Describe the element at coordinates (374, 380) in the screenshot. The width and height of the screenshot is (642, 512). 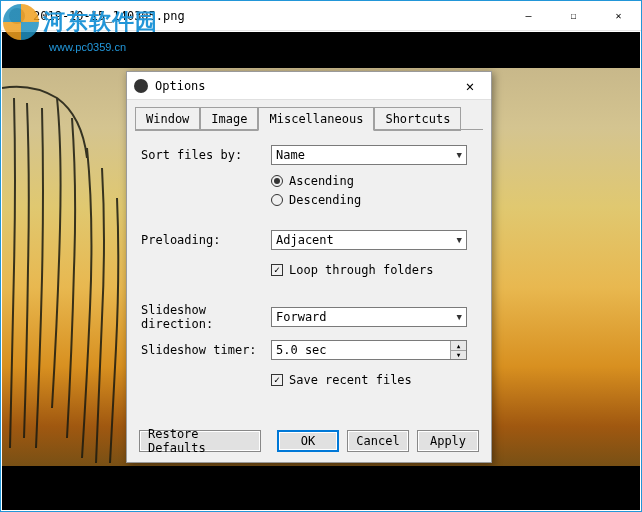
I see `checkbox-save-recent: ✓ Save recent files` at that location.